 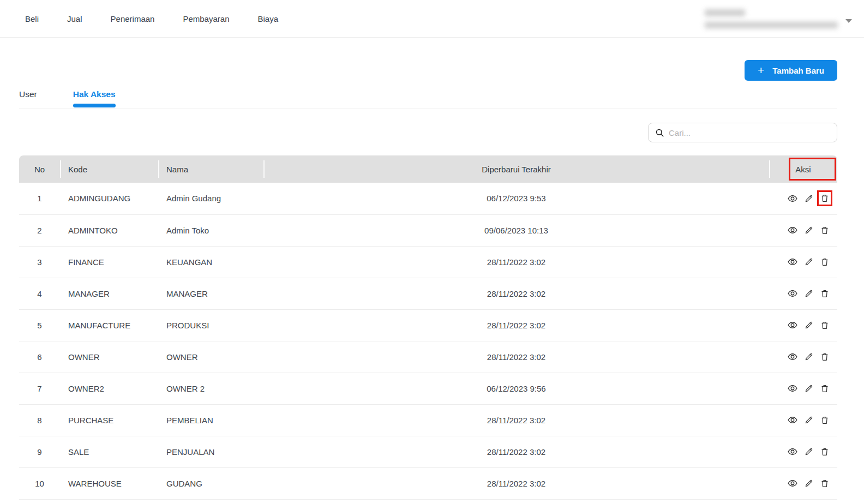 I want to click on table-row: 8 PURCHASE PEMBELIAN 28/11/2022 3:02, so click(x=428, y=420).